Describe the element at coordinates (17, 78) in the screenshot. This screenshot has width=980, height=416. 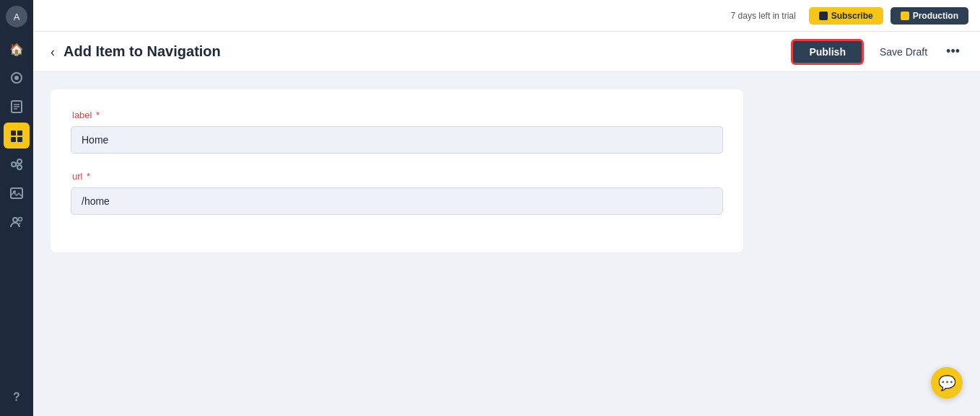
I see `sidebar-item-blog` at that location.